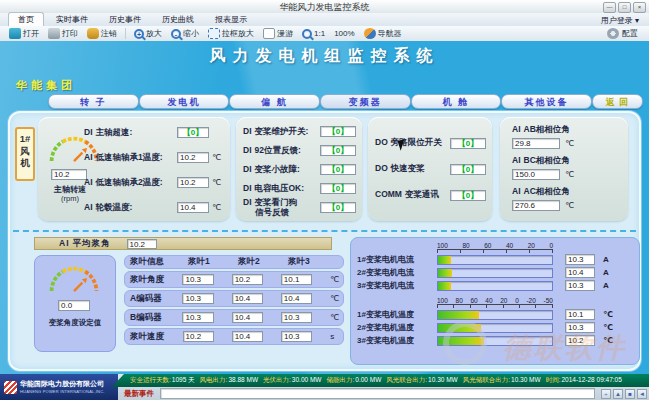 Image resolution: width=649 pixels, height=400 pixels. What do you see at coordinates (134, 169) in the screenshot?
I see `shaft-panel: 10.2 主轴转速 (rpm) DI主轴超速: 【0】 AI低速轴轴承1温度: …` at bounding box center [134, 169].